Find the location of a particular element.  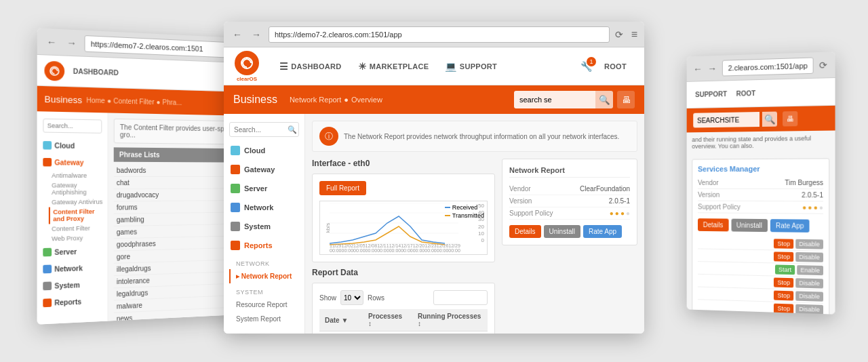

back-right-toolbar: ← → 2.clearos.com:1501/app ⟳ ≡ is located at coordinates (761, 66).